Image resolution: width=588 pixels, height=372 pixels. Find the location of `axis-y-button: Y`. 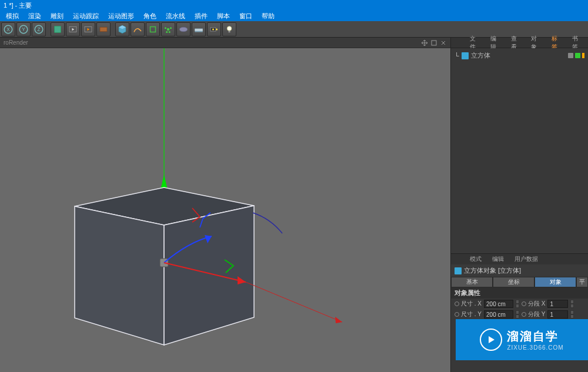

axis-y-button: Y is located at coordinates (24, 29).